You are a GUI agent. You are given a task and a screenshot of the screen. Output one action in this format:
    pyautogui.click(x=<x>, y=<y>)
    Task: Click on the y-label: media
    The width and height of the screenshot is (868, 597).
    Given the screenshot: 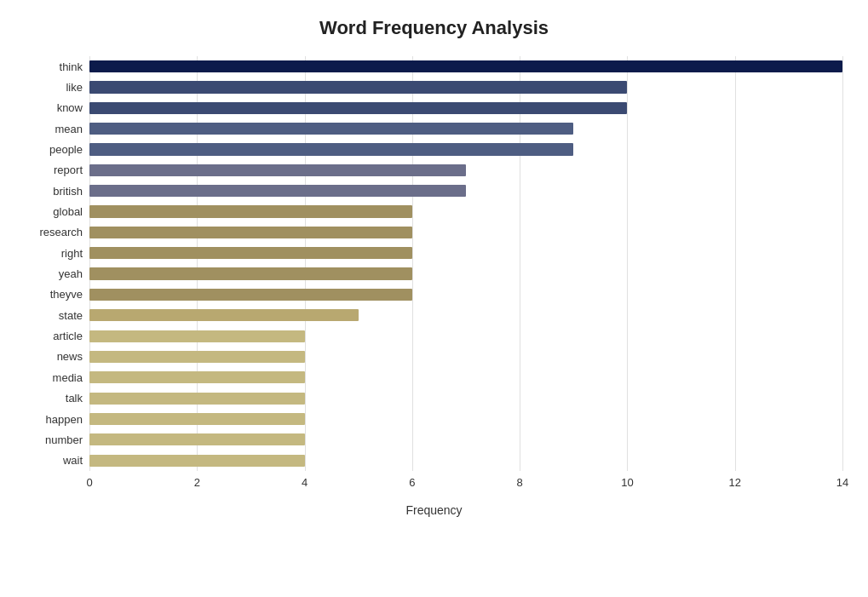 What is the action you would take?
    pyautogui.click(x=58, y=377)
    